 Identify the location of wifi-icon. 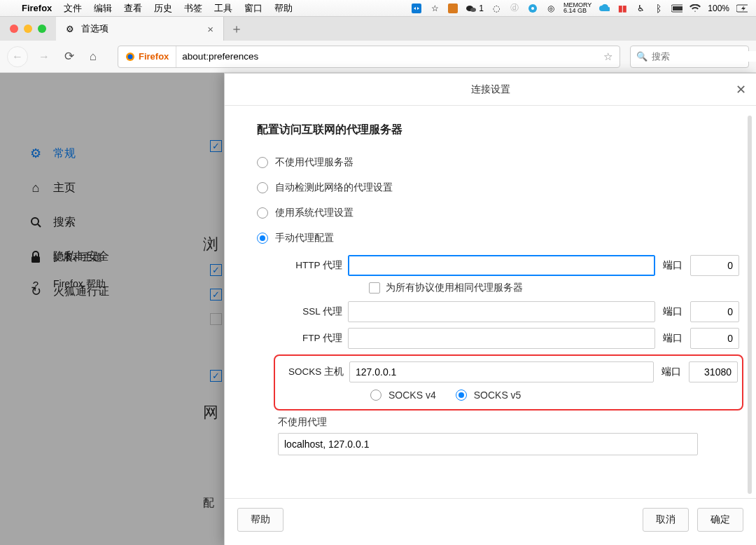
(695, 8).